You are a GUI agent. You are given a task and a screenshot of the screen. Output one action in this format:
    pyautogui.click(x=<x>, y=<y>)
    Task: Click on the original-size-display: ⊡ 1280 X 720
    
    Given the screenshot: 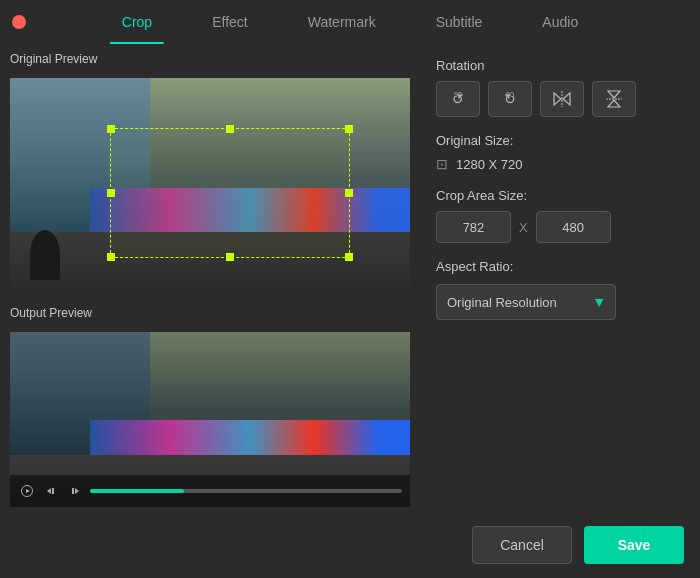 What is the action you would take?
    pyautogui.click(x=560, y=164)
    